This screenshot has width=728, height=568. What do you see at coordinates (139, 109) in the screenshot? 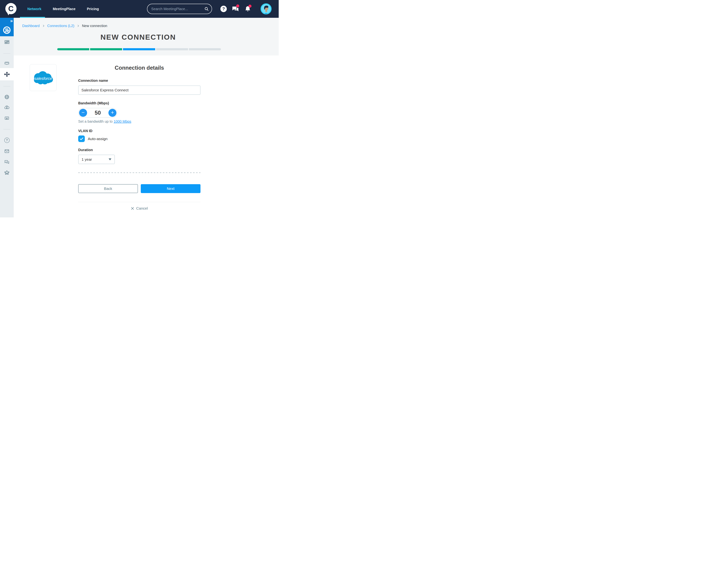
I see `app-window: C Network MeetingPlace Pricing ?` at bounding box center [139, 109].